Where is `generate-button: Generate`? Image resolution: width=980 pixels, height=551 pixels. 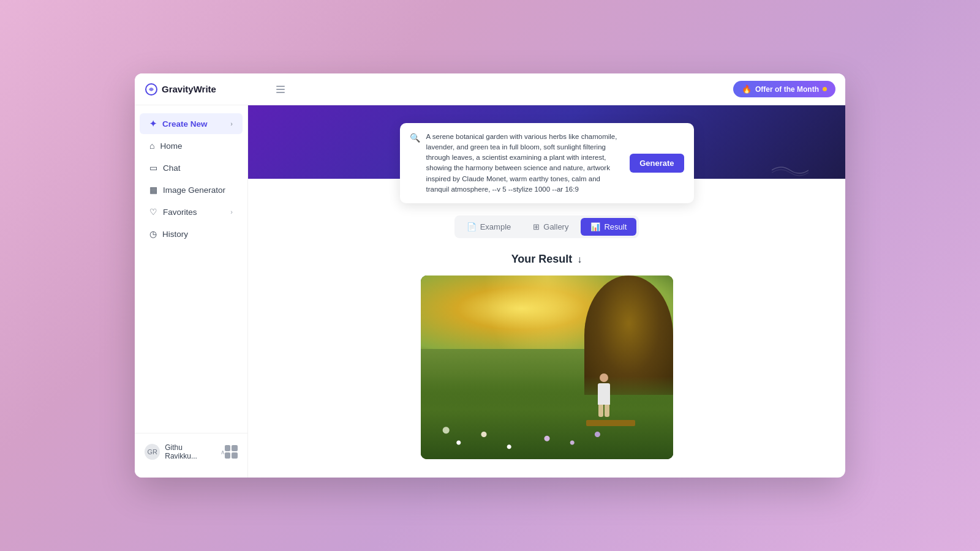
generate-button: Generate is located at coordinates (657, 163).